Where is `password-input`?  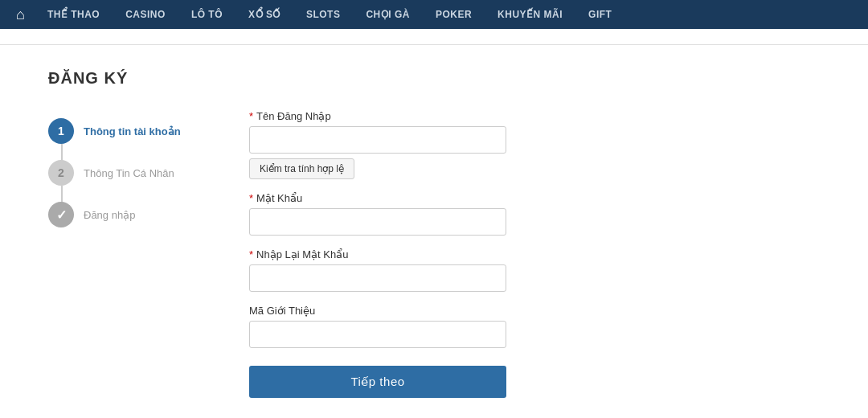
password-input is located at coordinates (378, 222).